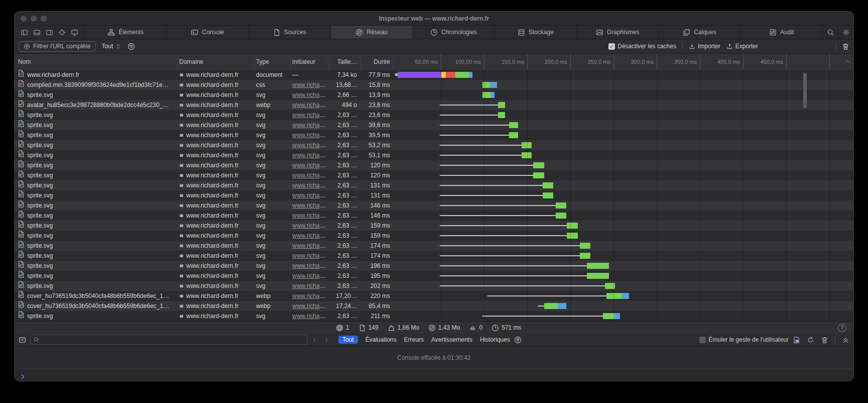 The width and height of the screenshot is (868, 403). I want to click on filter-options-icon, so click(132, 46).